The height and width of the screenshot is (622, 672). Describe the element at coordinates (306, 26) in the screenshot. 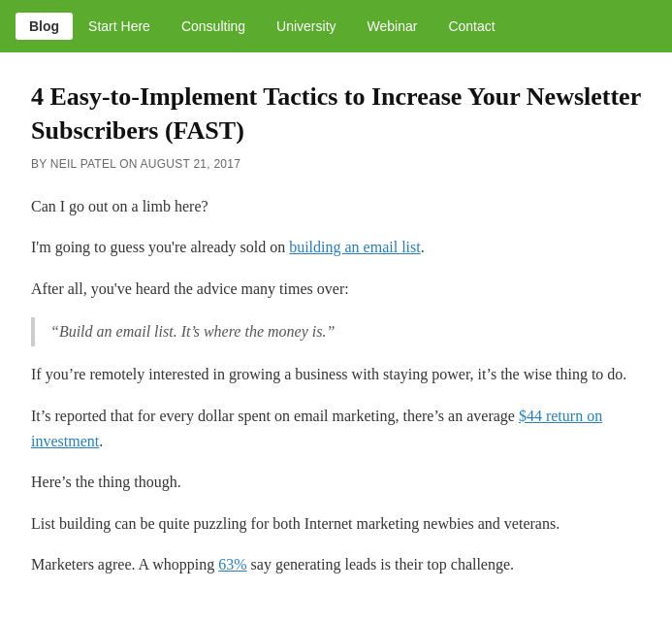

I see `nav-item-university: University` at that location.